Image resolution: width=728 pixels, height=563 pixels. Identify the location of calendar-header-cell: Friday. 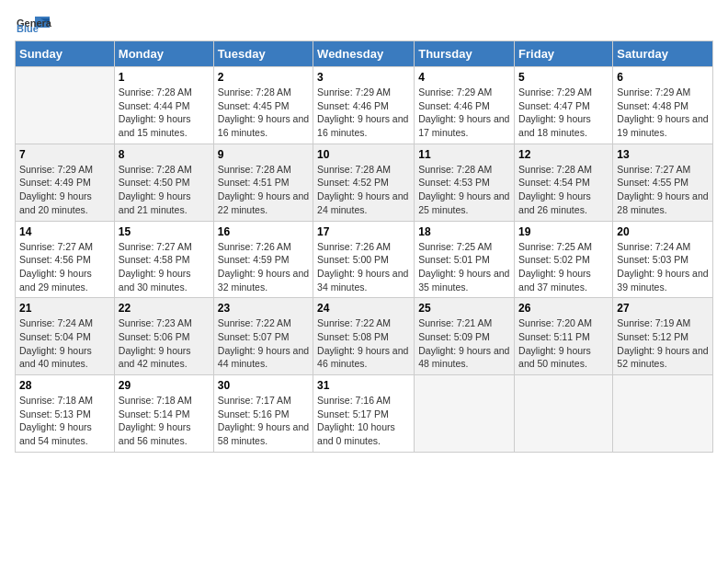
(564, 54).